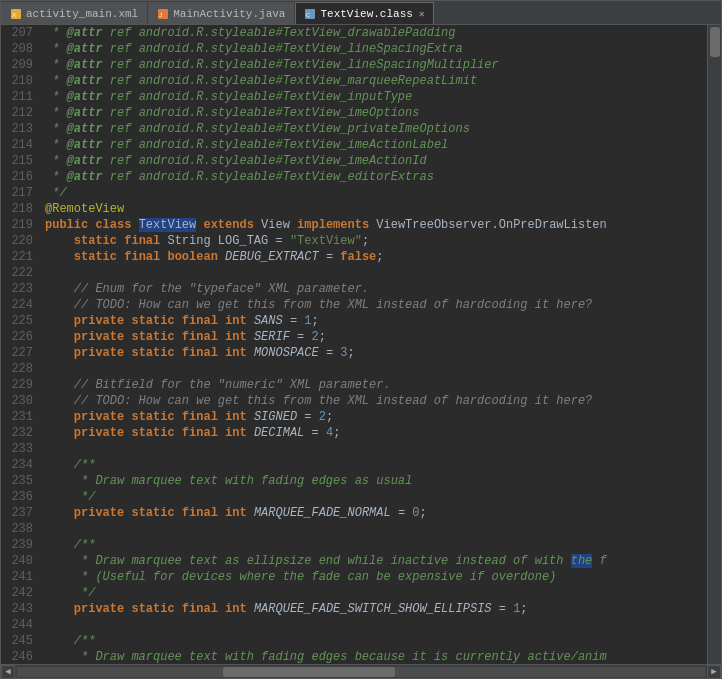 This screenshot has height=679, width=722. What do you see at coordinates (354, 273) in the screenshot?
I see `code-line: 222` at bounding box center [354, 273].